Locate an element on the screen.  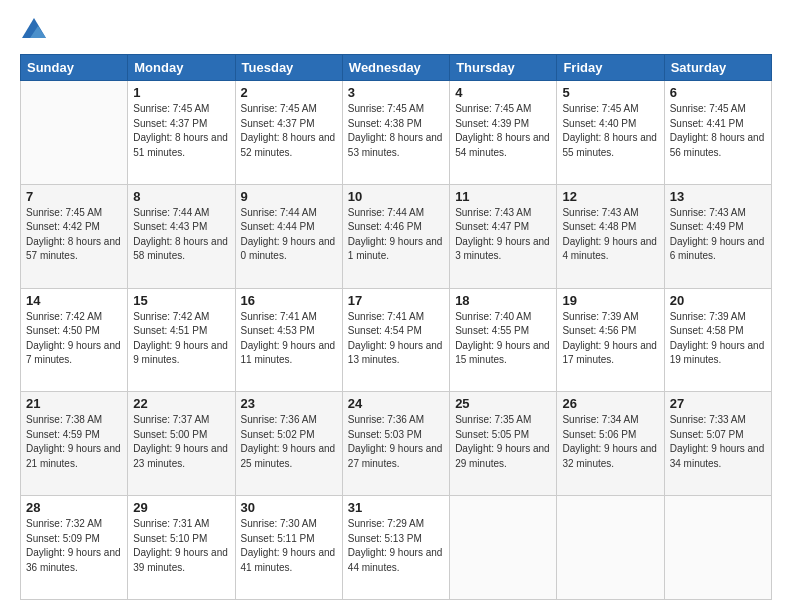
day-number: 26 is located at coordinates (610, 404).